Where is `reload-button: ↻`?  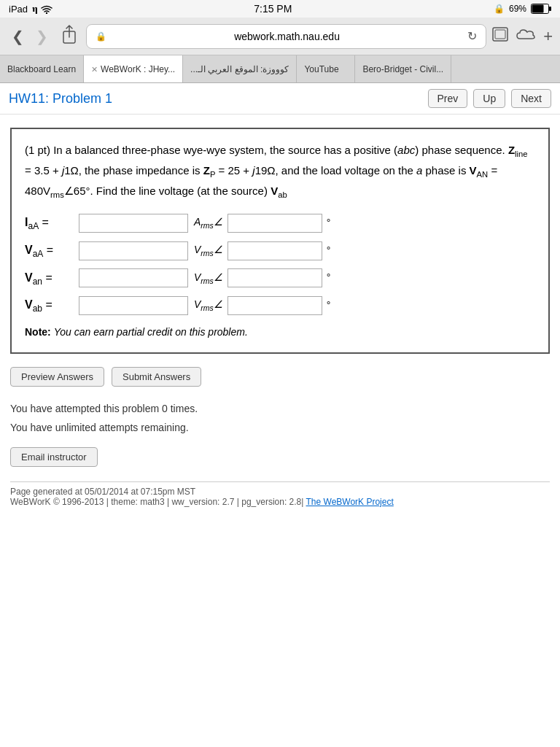
reload-button: ↻ is located at coordinates (472, 36).